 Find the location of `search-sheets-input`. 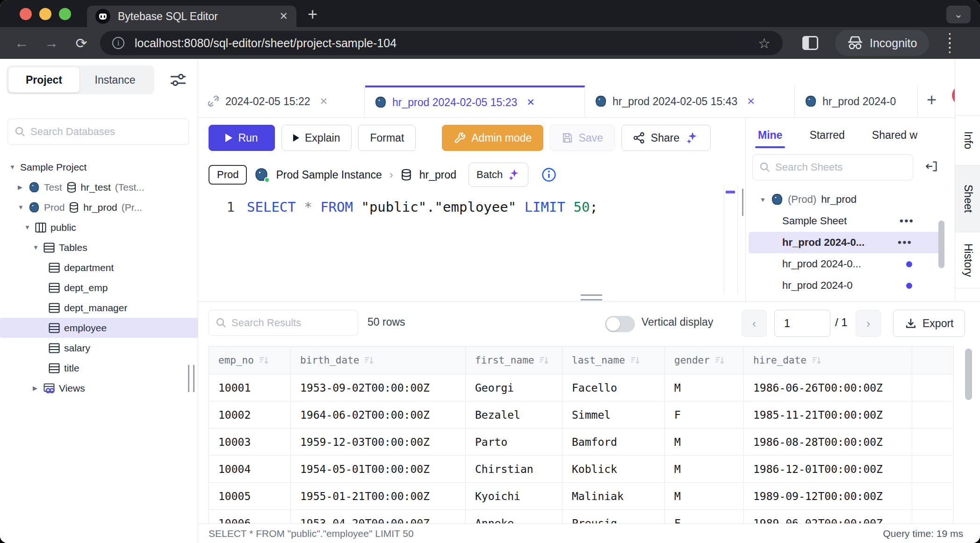

search-sheets-input is located at coordinates (841, 167).